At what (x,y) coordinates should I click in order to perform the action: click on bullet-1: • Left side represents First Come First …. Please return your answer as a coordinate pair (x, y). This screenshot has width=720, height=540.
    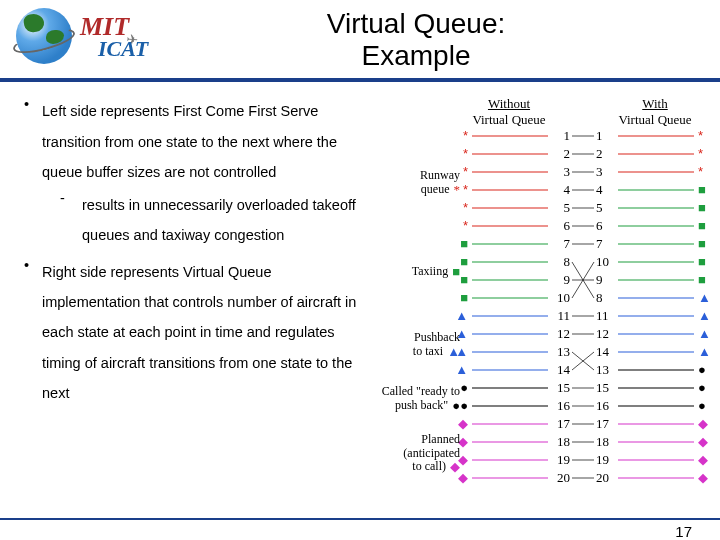
    Looking at the image, I should click on (194, 142).